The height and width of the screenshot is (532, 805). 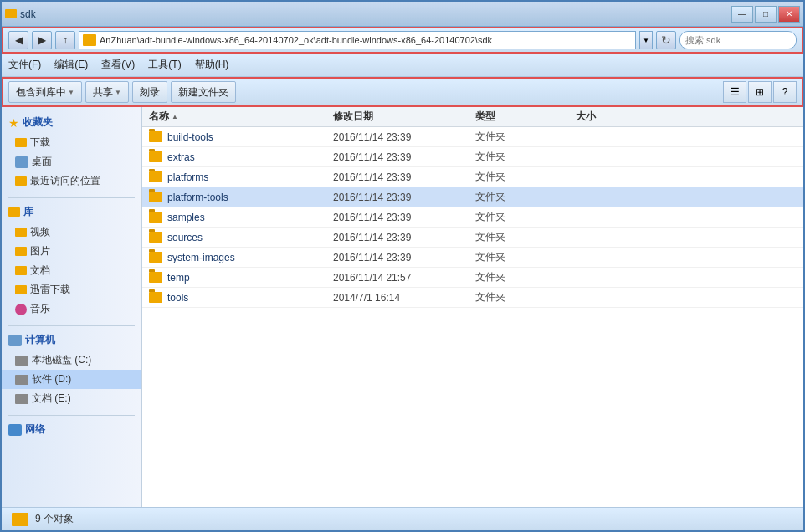 I want to click on documents-icon, so click(x=21, y=271).